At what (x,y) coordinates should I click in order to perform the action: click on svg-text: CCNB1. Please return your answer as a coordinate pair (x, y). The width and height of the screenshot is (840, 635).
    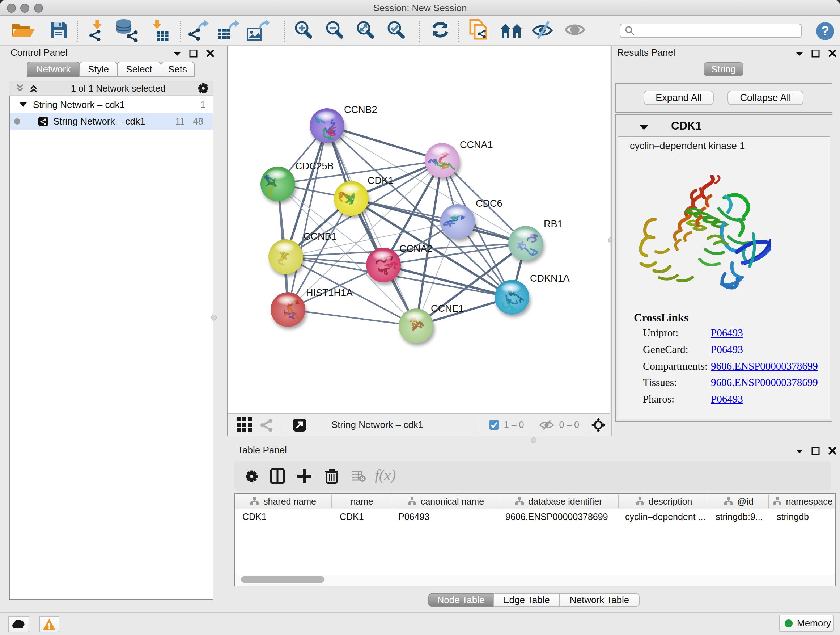
    Looking at the image, I should click on (320, 236).